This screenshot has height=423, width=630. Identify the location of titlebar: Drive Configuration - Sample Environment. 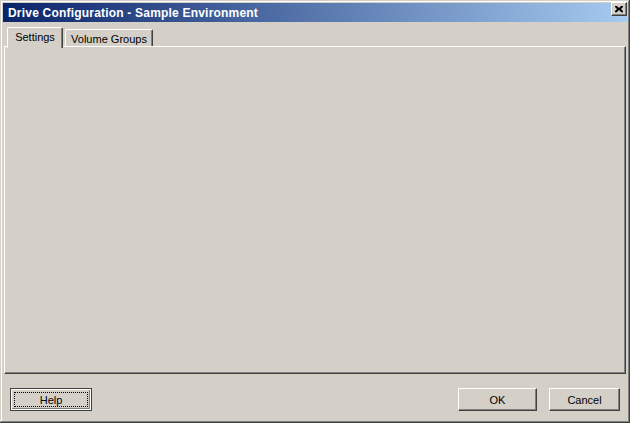
(315, 12).